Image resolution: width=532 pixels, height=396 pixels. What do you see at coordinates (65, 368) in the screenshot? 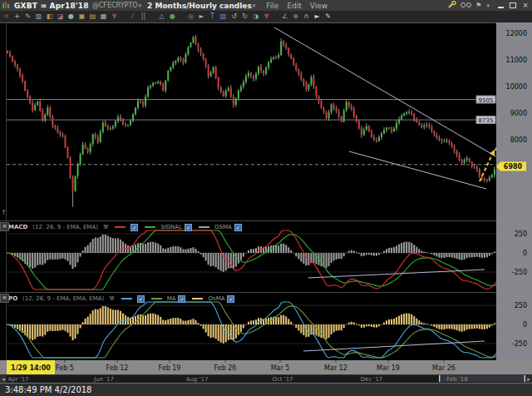
I see `time-label: Feb 5` at bounding box center [65, 368].